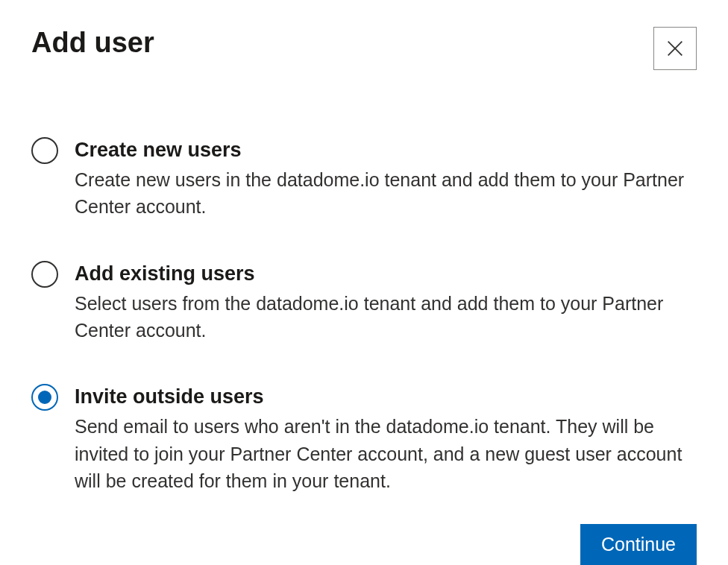  What do you see at coordinates (92, 43) in the screenshot?
I see `dialog-title: Add user` at bounding box center [92, 43].